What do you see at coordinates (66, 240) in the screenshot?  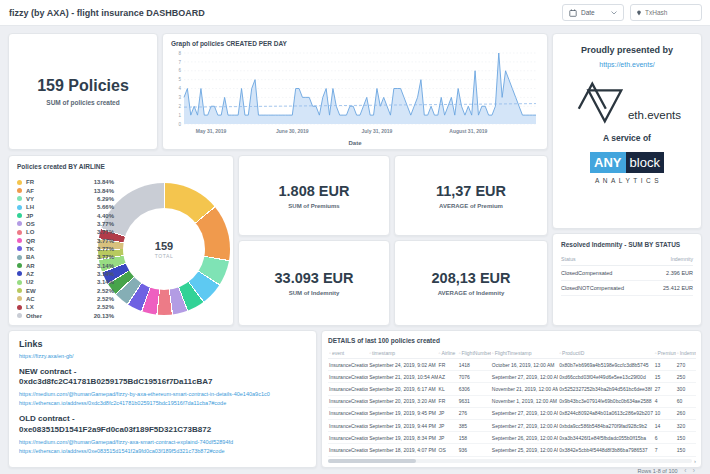 I see `legend-item-QR: QR3.77%` at bounding box center [66, 240].